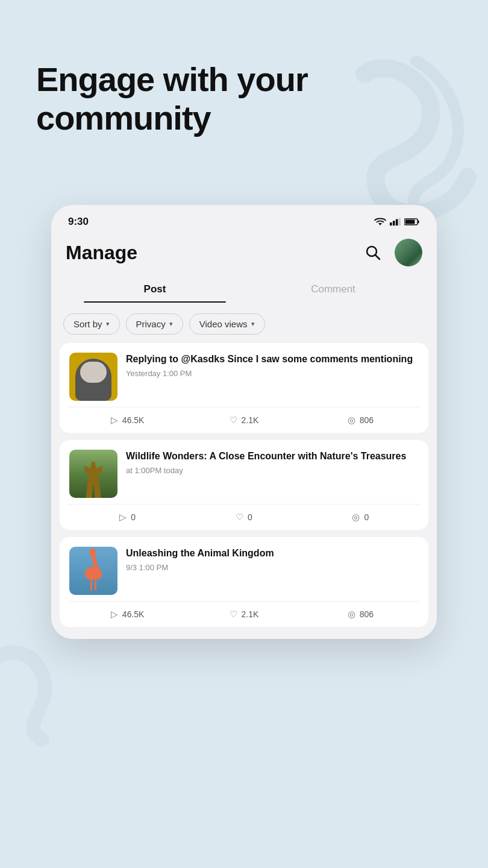 The image size is (488, 868). What do you see at coordinates (391, 253) in the screenshot?
I see `header-icons` at bounding box center [391, 253].